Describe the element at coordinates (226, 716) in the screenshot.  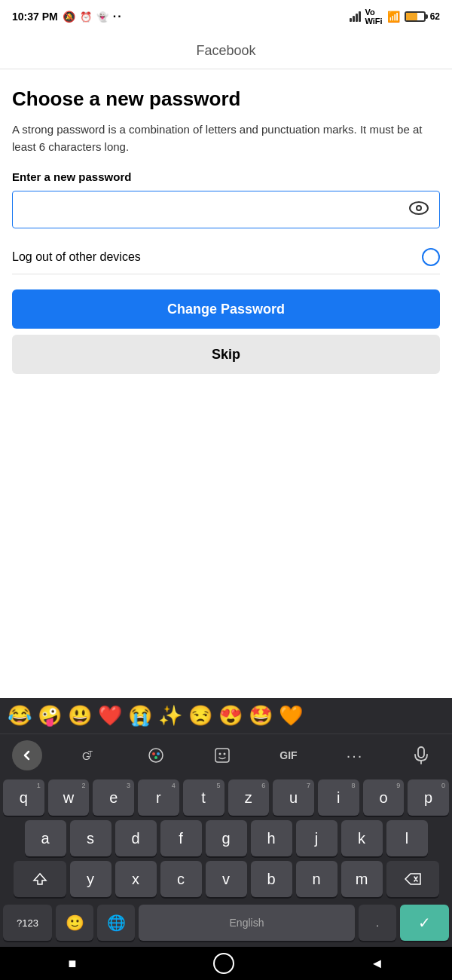
I see `emoji-row: 😂 🤪 😃 ❤️ 😭 ✨ 😒 😍 🤩 🧡` at that location.